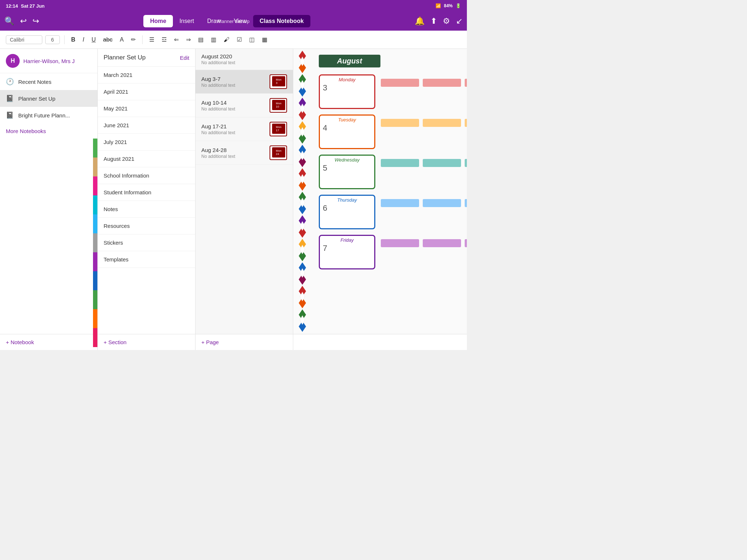  Describe the element at coordinates (122, 40) in the screenshot. I see `font-color-button: A` at that location.